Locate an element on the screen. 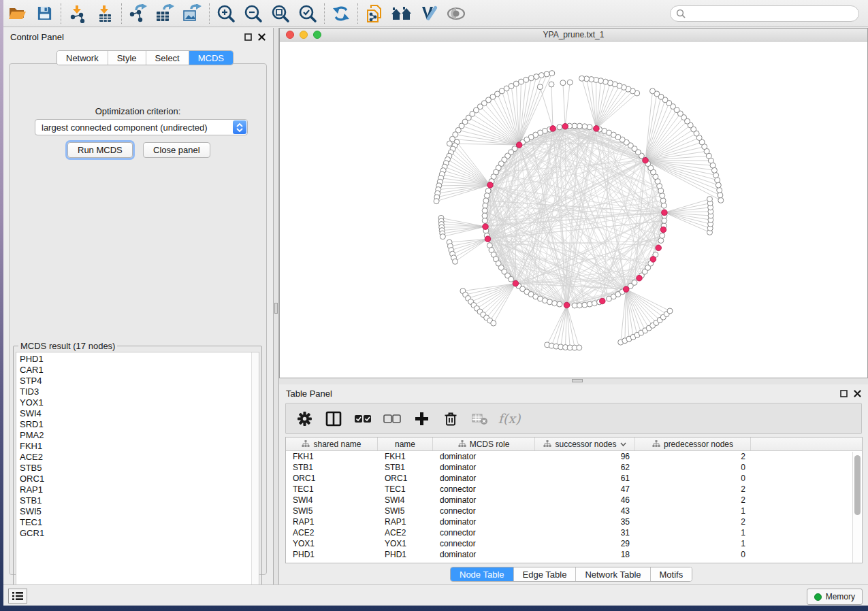  table-scrollbar-thumb is located at coordinates (858, 485).